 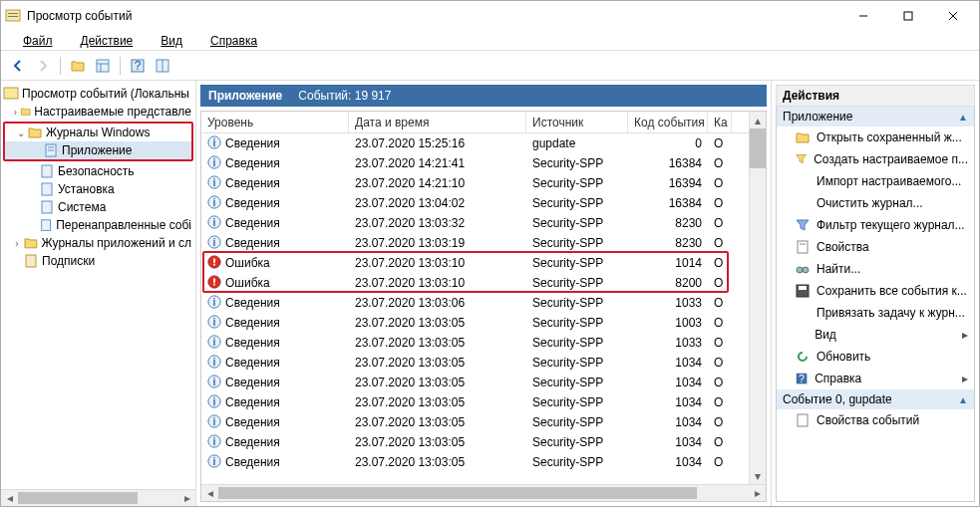 What do you see at coordinates (98, 261) in the screenshot?
I see `tree-subscriptions: Подписки` at bounding box center [98, 261].